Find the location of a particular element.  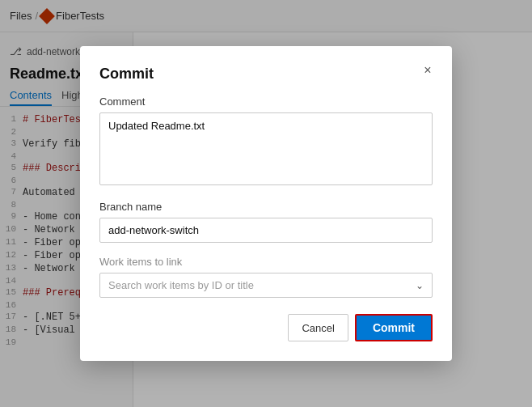

modal-footer: Cancel Commit is located at coordinates (266, 328).